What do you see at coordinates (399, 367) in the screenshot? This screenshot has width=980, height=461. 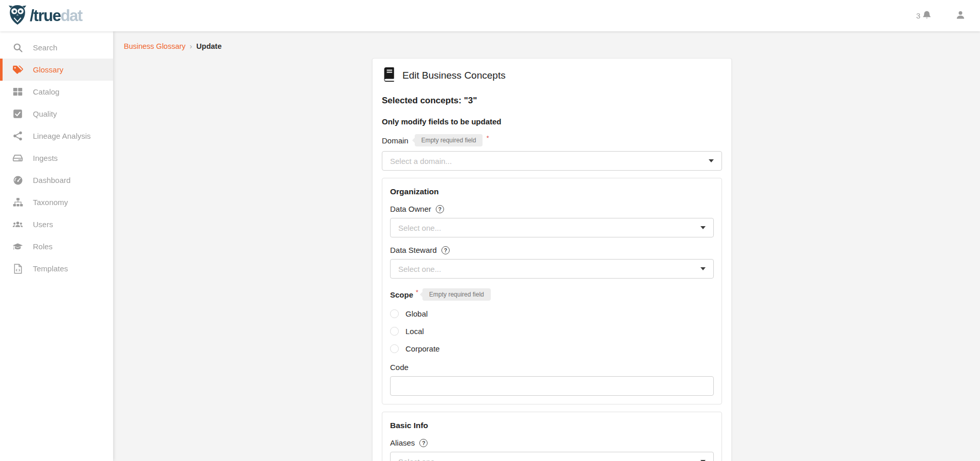 I see `code-label: Code` at bounding box center [399, 367].